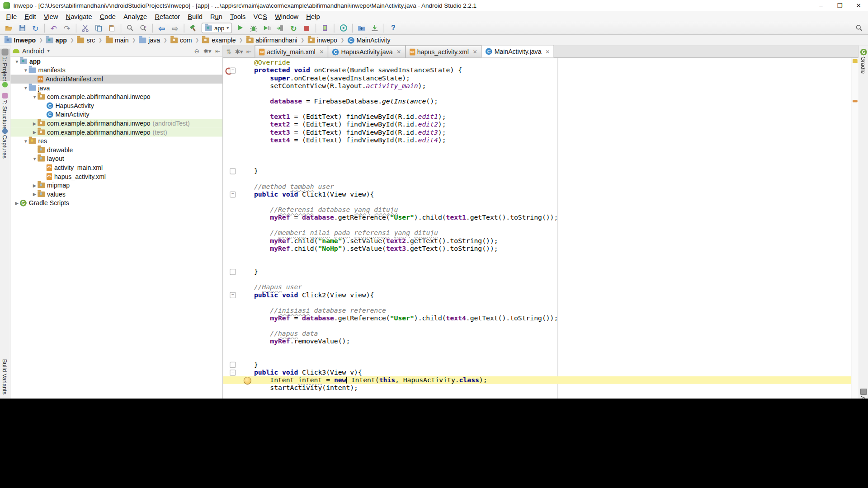 The height and width of the screenshot is (488, 868). I want to click on avd-button, so click(326, 28).